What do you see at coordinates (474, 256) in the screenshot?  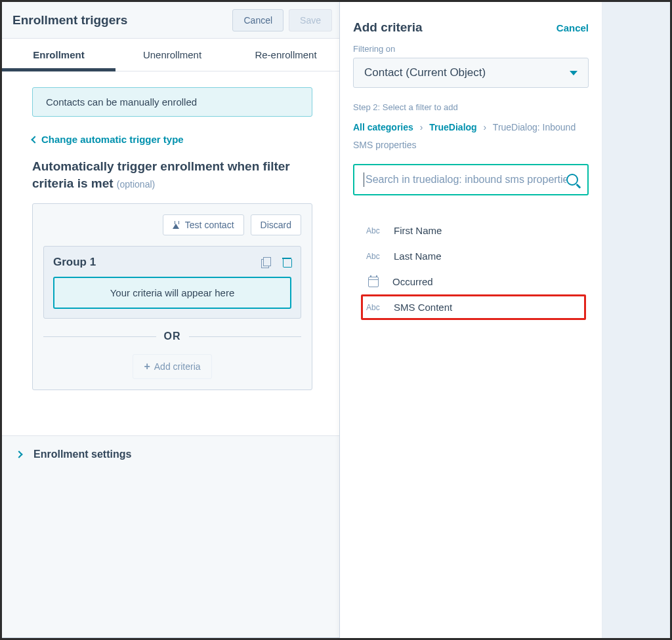 I see `property-item-last-name: Abc Last Name` at bounding box center [474, 256].